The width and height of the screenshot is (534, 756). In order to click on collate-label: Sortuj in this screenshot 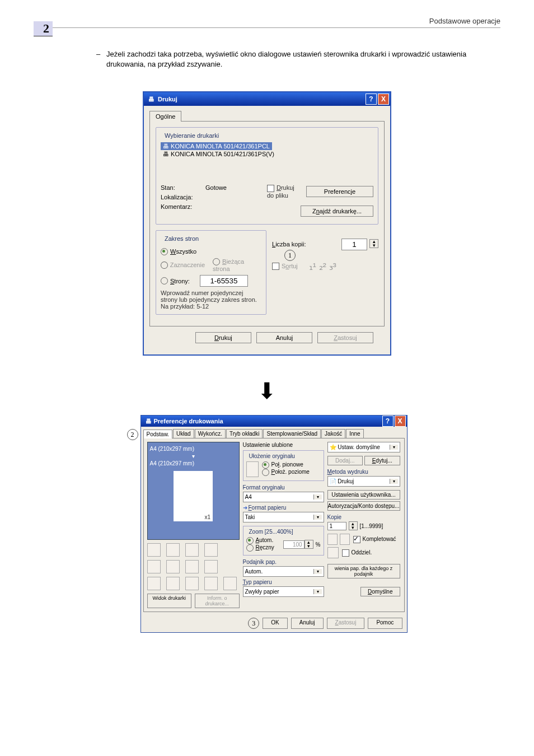, I will do `click(290, 266)`.